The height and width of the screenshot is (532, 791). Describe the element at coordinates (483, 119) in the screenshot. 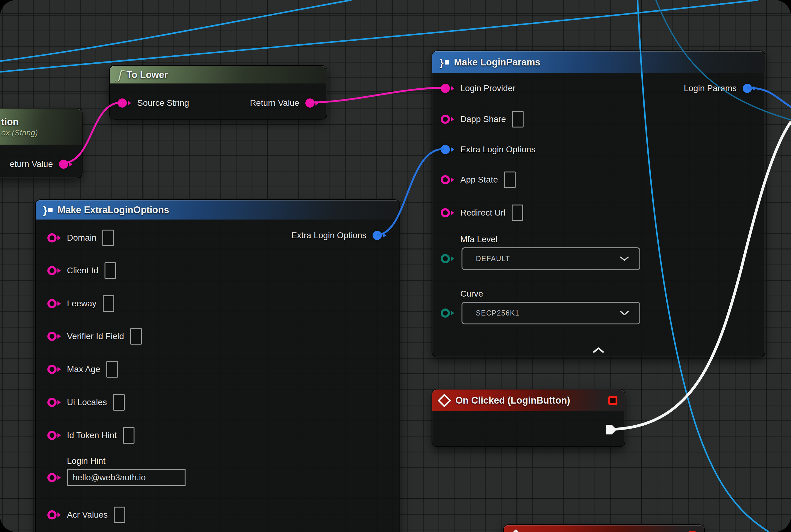

I see `pin-label-dapp-share: Dapp Share` at that location.